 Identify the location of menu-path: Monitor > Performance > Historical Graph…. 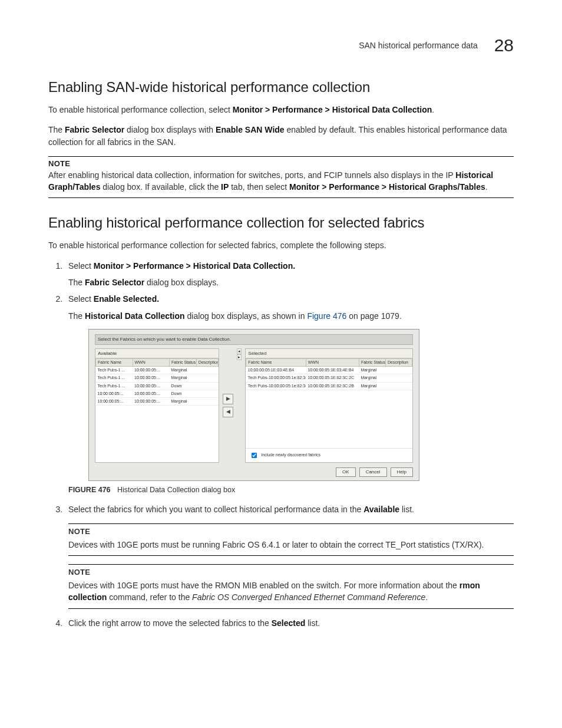
(388, 187).